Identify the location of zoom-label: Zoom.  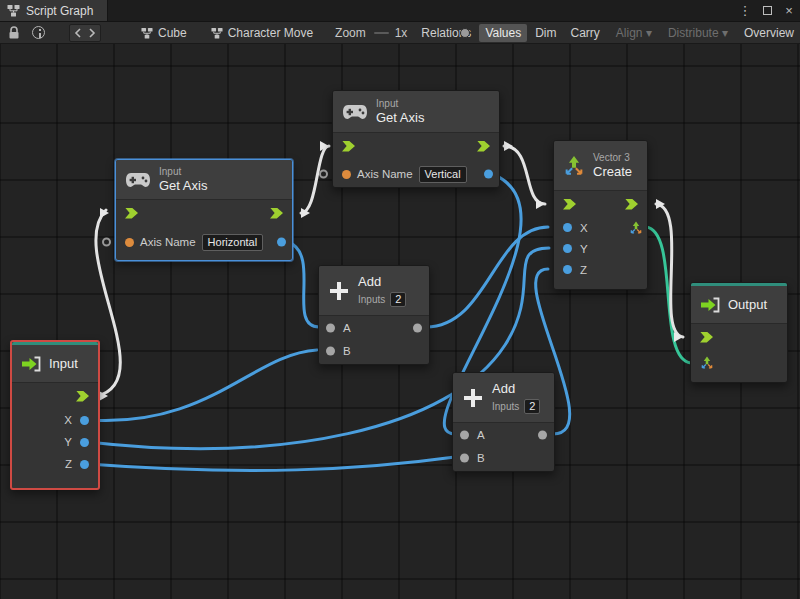
(350, 33).